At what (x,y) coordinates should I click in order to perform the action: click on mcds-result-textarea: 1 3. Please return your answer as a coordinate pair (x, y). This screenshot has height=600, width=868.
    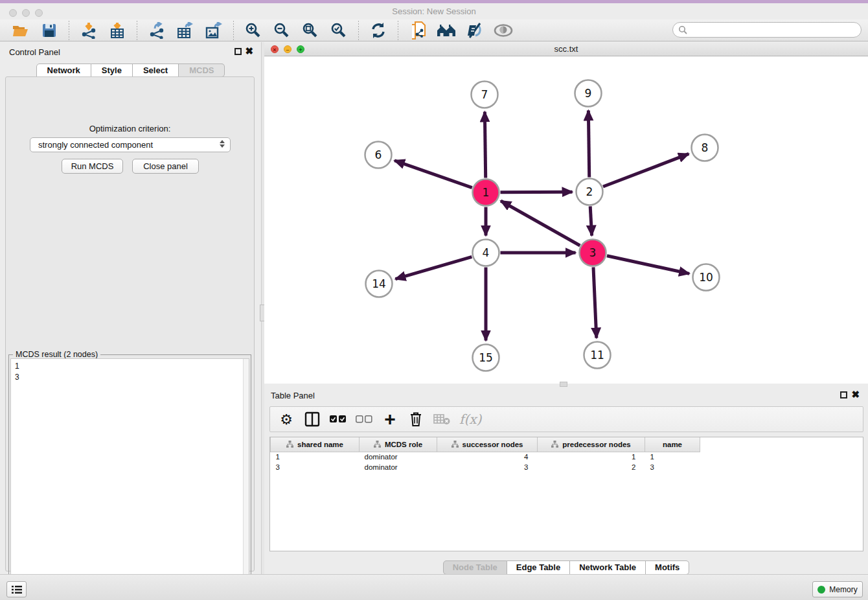
    Looking at the image, I should click on (130, 479).